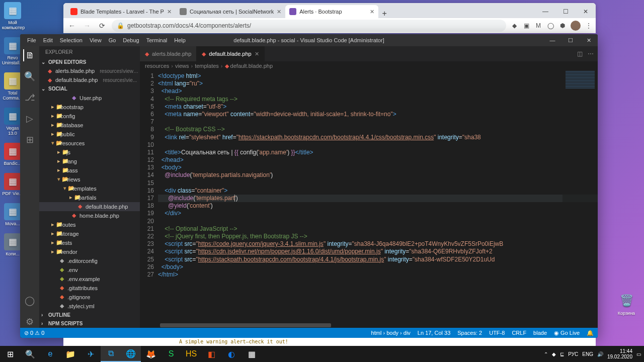 Image resolution: width=644 pixels, height=362 pixels. Describe the element at coordinates (131, 354) in the screenshot. I see `taskbar-chrome: 🌐` at that location.